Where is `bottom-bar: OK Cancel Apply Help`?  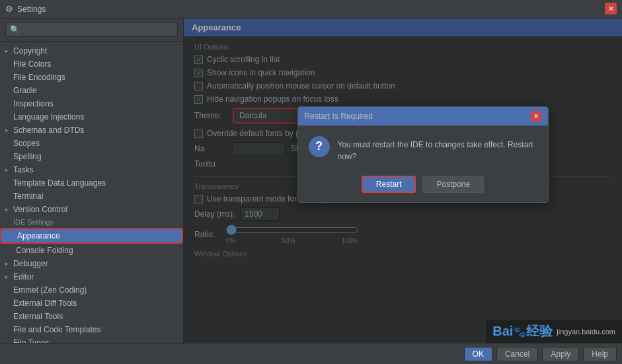 bottom-bar: OK Cancel Apply Help is located at coordinates (311, 353).